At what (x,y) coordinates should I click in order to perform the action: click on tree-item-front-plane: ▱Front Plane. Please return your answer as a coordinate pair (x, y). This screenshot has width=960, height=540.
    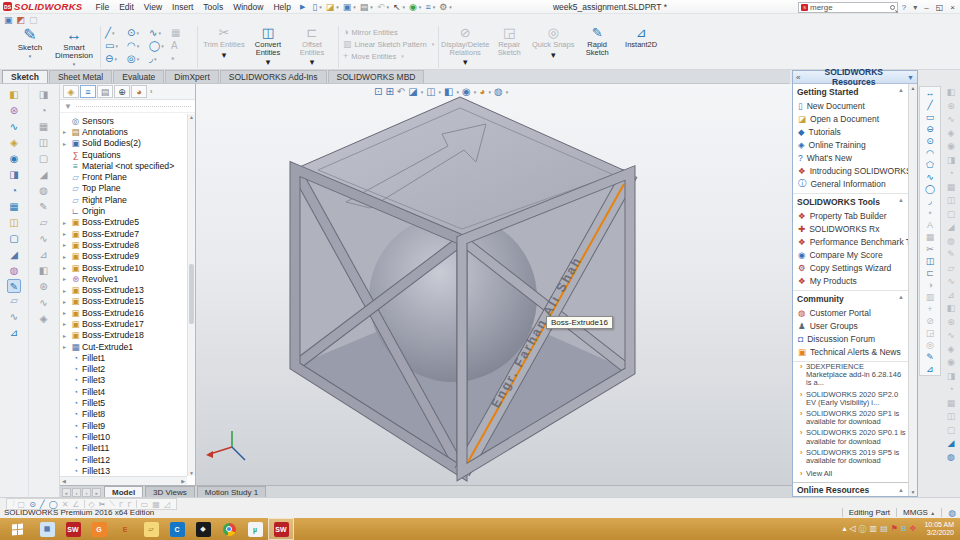
    Looking at the image, I should click on (124, 176).